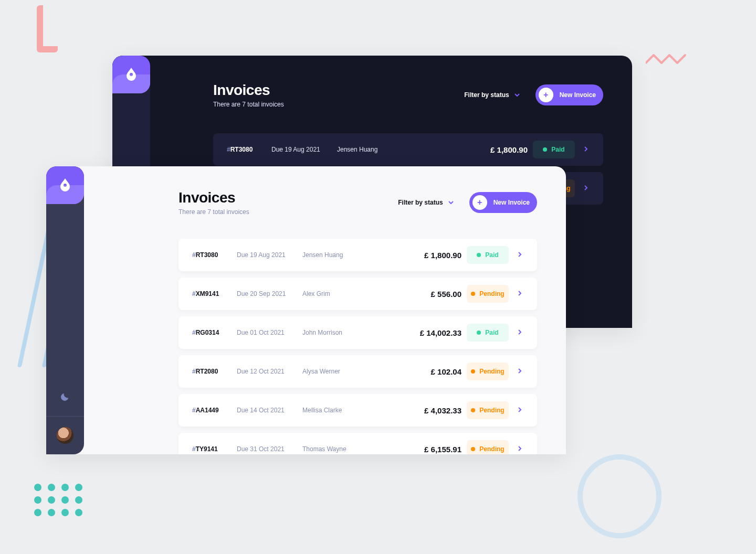 This screenshot has height=554, width=756. What do you see at coordinates (337, 294) in the screenshot?
I see `invoice-client: Alex Grim` at bounding box center [337, 294].